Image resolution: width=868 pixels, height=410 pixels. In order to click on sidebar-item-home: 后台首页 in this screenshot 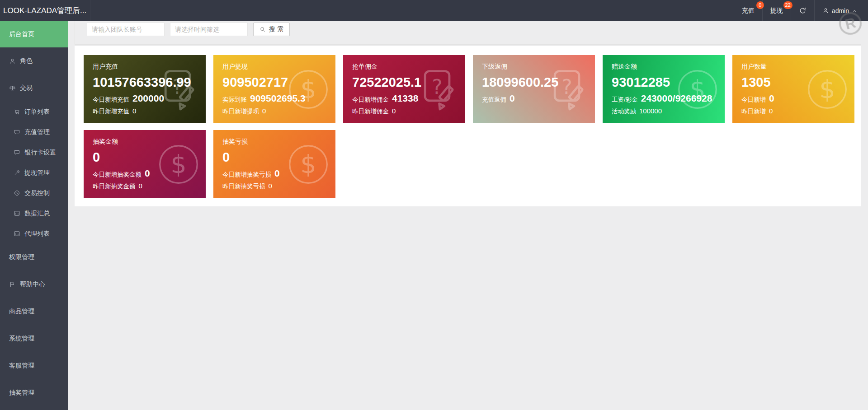, I will do `click(34, 34)`.